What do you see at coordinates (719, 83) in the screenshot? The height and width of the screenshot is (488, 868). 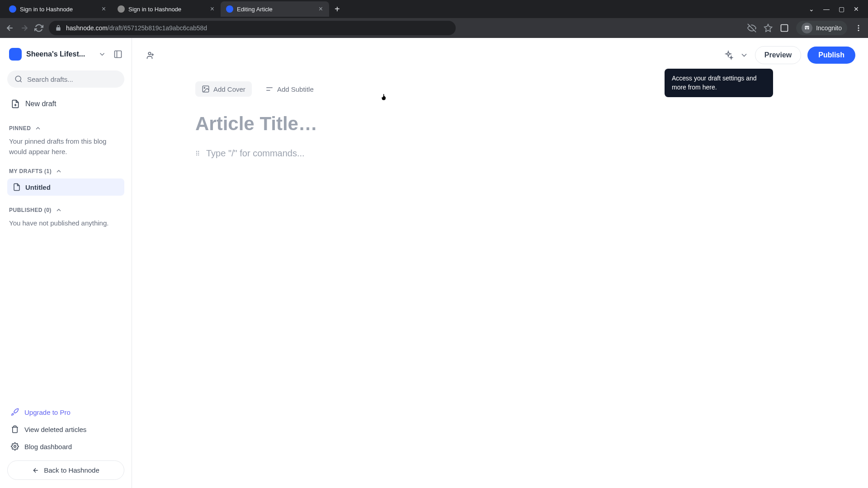 I see `settings-tooltip: Access your draft settings and more from…` at bounding box center [719, 83].